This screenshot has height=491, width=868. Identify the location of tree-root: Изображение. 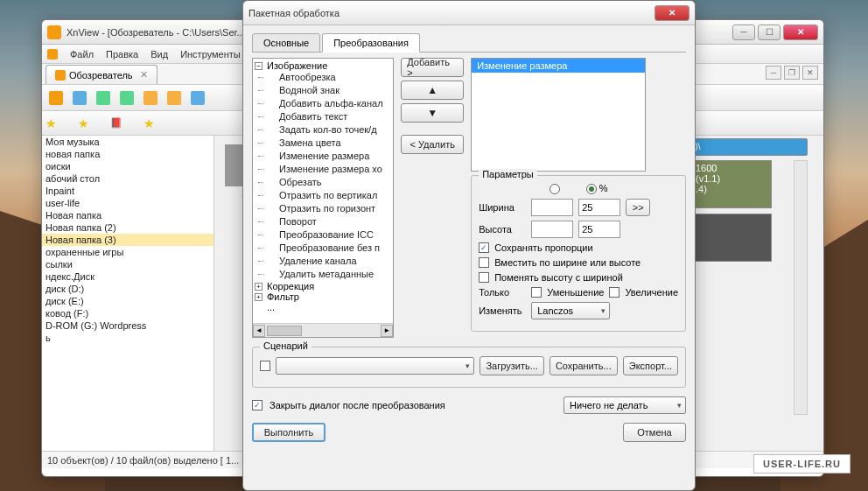
(298, 66).